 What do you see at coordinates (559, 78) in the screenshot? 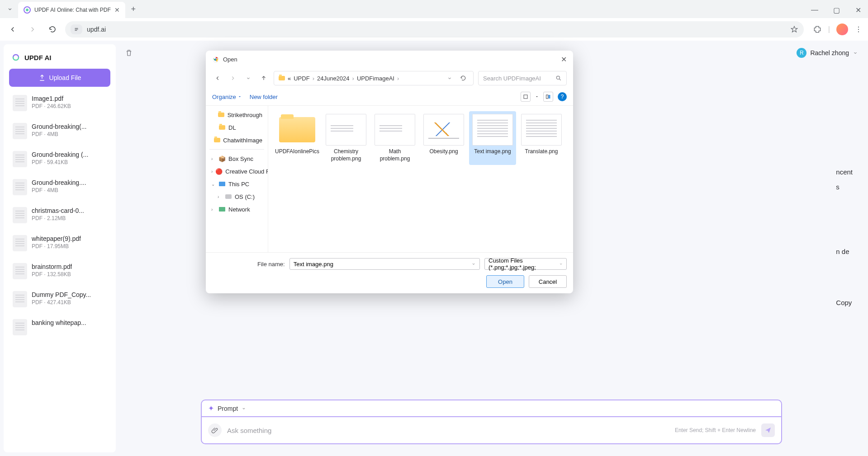
I see `search-icon` at bounding box center [559, 78].